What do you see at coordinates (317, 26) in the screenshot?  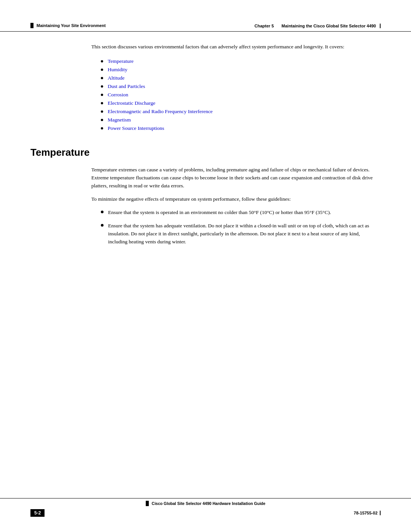 I see `header-right: Chapter 5 Maintaining the Cisco Global S…` at bounding box center [317, 26].